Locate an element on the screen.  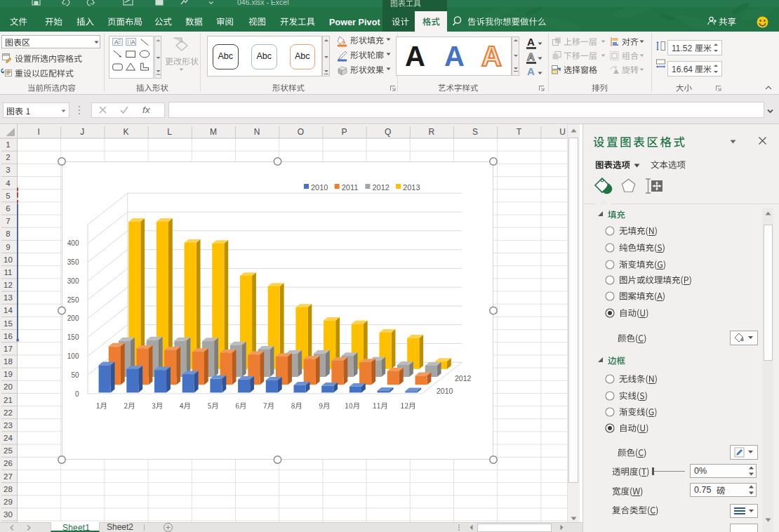
svg-text: 6 is located at coordinates (8, 208).